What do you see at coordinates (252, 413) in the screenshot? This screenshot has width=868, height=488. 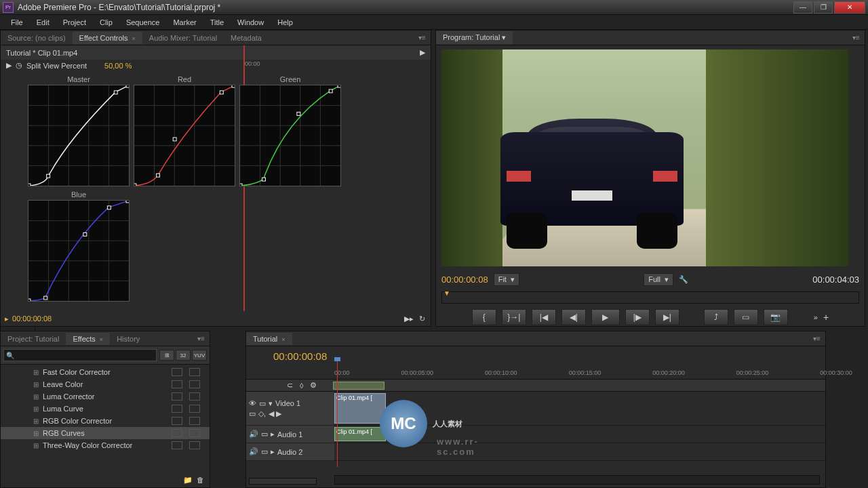 I see `sync-lock-icon: ▭` at bounding box center [252, 413].